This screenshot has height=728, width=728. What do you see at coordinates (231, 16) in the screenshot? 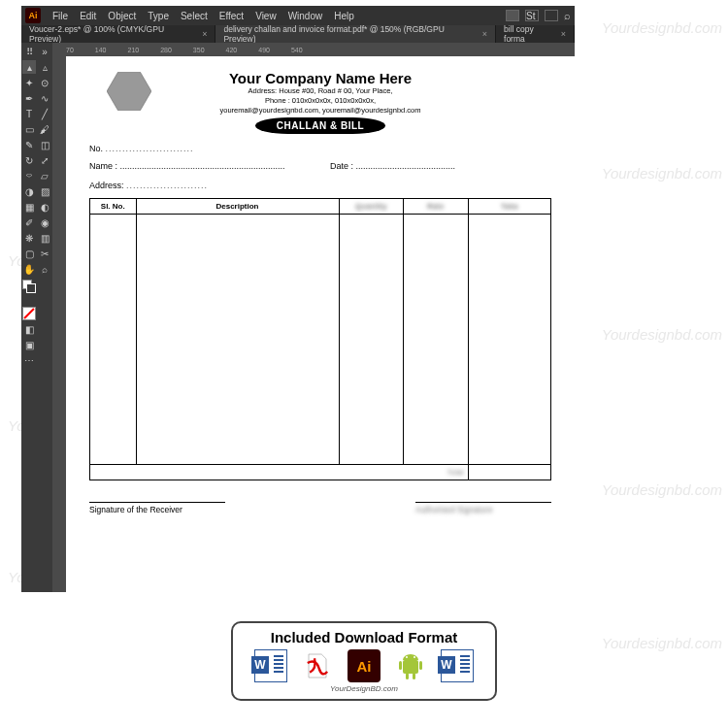
I see `menu-effect: Effect` at bounding box center [231, 16].